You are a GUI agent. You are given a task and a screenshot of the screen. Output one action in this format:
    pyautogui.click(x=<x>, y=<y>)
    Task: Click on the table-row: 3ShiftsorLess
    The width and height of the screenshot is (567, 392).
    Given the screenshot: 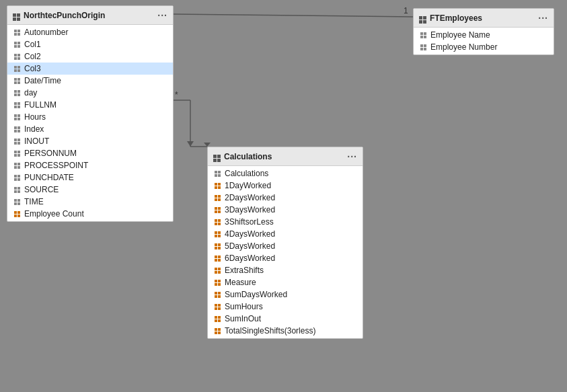 What is the action you would take?
    pyautogui.click(x=285, y=222)
    